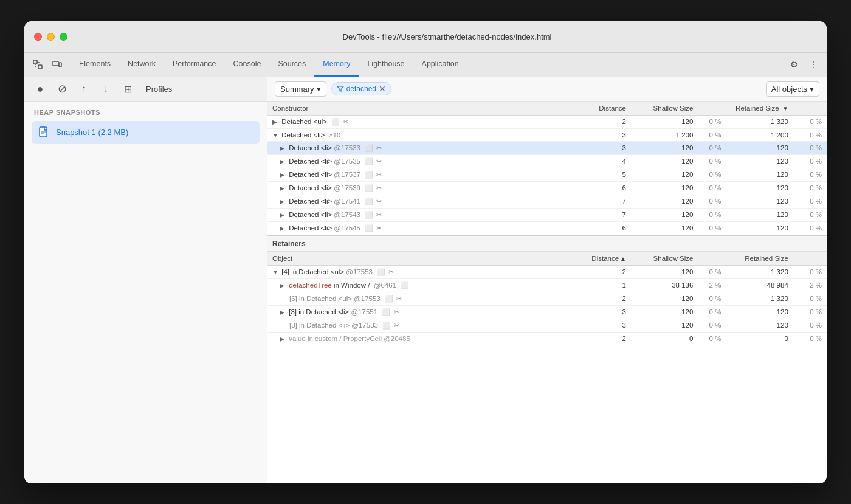  I want to click on table-row: ▶ [3] in Detached <li> @17551 ⬜ ✂ 3 120 …, so click(547, 312).